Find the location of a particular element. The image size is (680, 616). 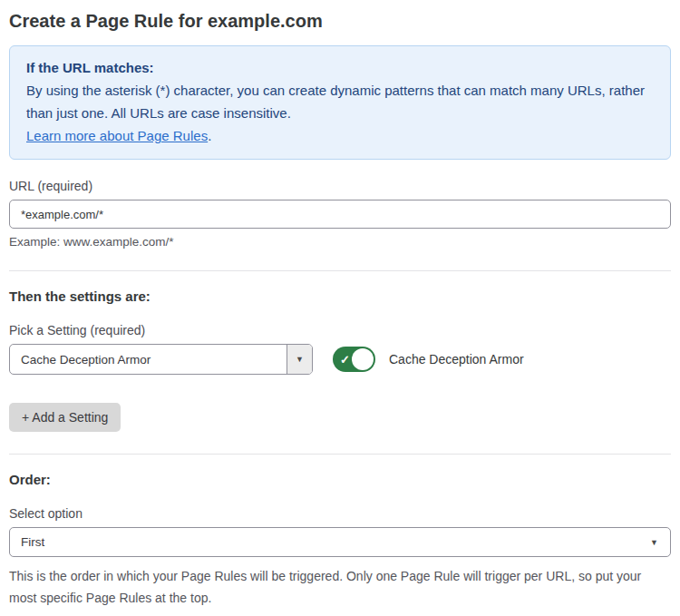

cache-deception-armor-toggle: ✓ is located at coordinates (354, 359).